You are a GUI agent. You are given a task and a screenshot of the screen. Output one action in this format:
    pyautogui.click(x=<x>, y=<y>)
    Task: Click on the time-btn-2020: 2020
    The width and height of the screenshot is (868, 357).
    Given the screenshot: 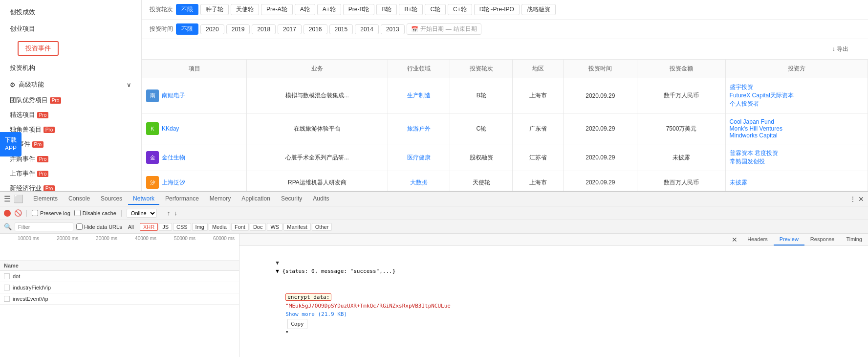 What is the action you would take?
    pyautogui.click(x=212, y=29)
    